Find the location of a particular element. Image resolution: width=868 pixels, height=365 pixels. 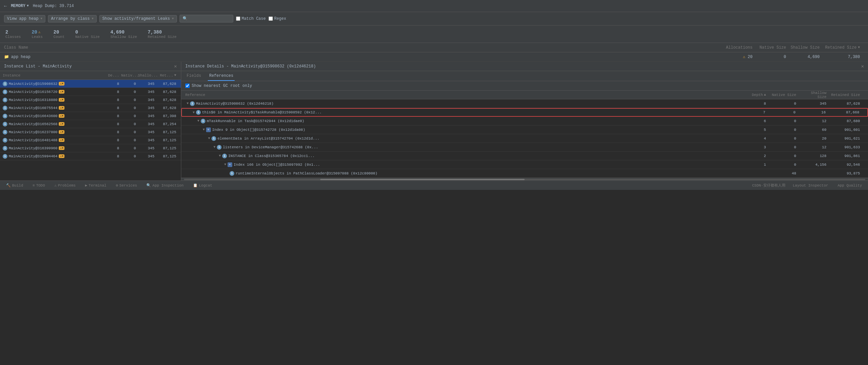

tab-references: References is located at coordinates (221, 76).